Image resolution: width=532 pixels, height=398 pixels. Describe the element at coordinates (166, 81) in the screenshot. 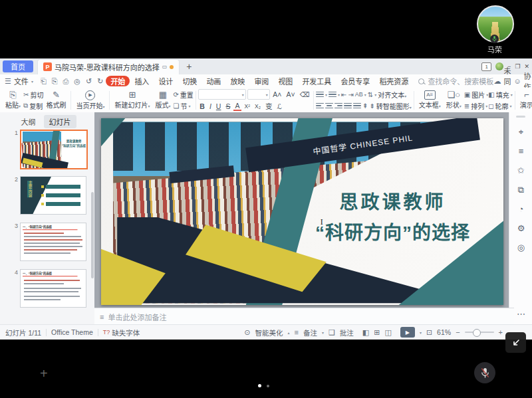

I see `ribbon-tab-design: 设计` at that location.